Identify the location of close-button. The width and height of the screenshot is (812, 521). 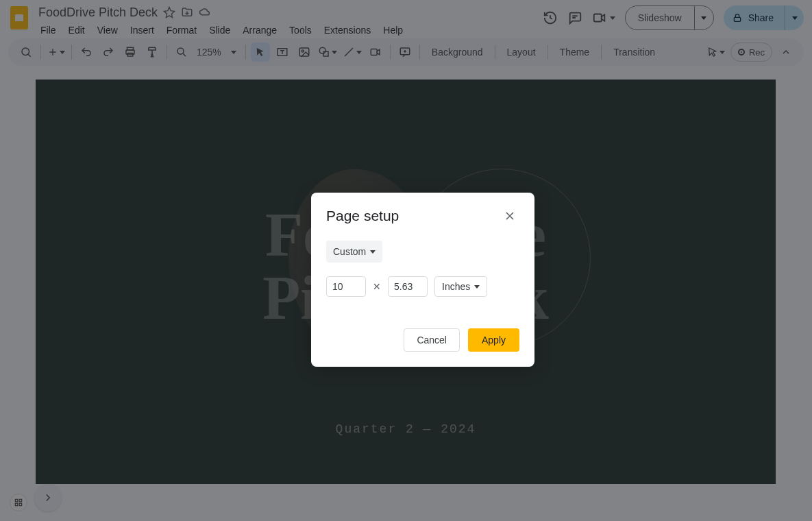
(510, 216).